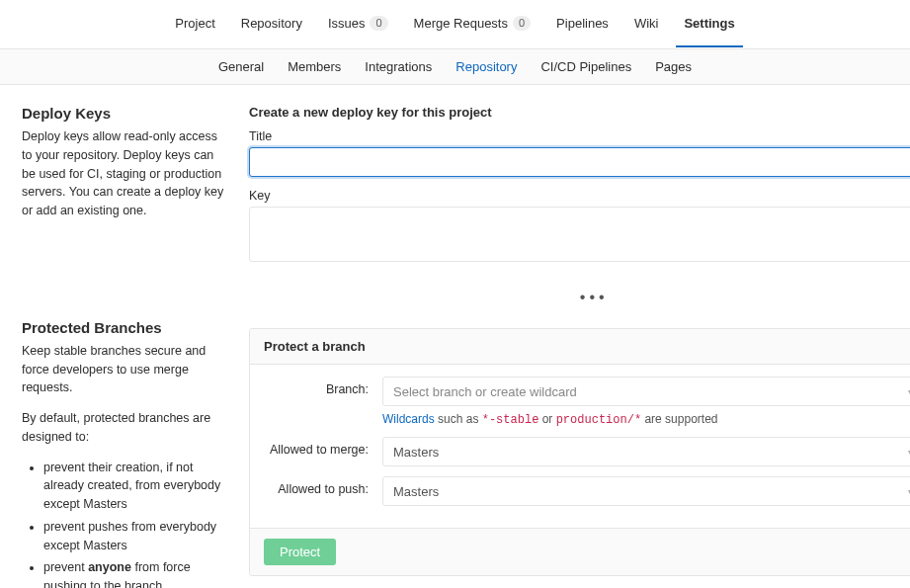 The width and height of the screenshot is (910, 588). Describe the element at coordinates (646, 452) in the screenshot. I see `allowed-merge-select: Masters ▾` at that location.